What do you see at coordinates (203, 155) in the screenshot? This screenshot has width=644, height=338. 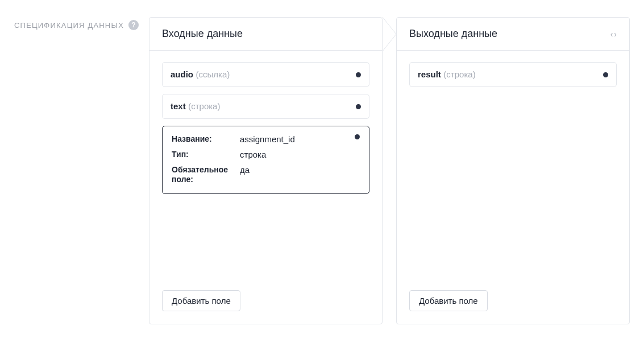 I see `detail-label-type: Тип:` at bounding box center [203, 155].